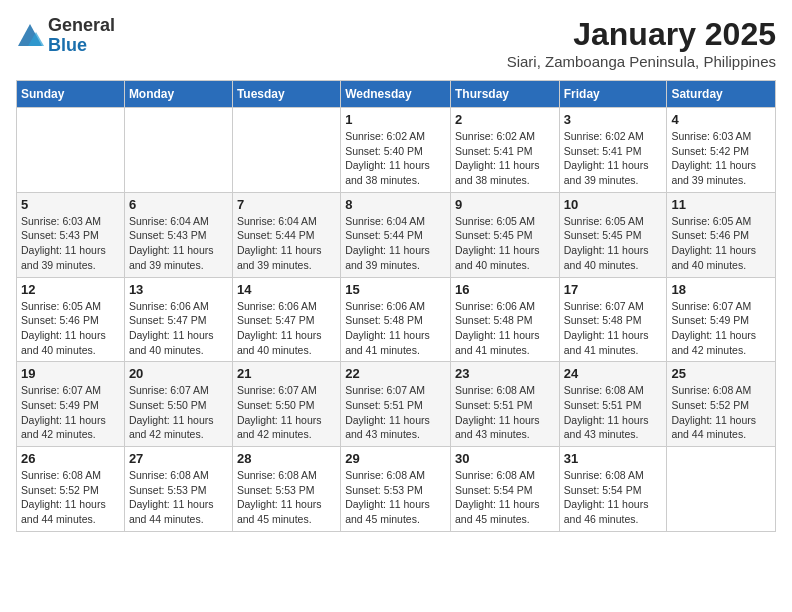 The height and width of the screenshot is (612, 792). Describe the element at coordinates (396, 158) in the screenshot. I see `day-info: Sunrise: 6:02 AMSunset: 5:40 PMDaylight:…` at that location.